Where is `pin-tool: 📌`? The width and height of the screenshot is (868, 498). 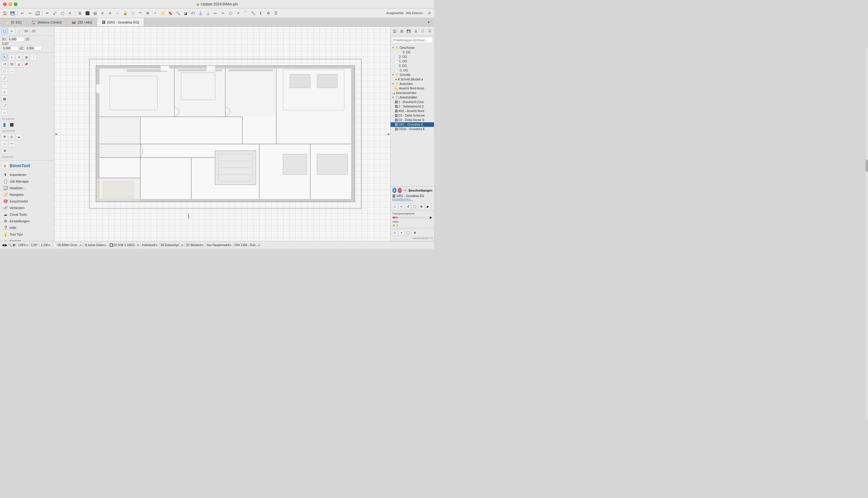 pin-tool: 📌 is located at coordinates (26, 64).